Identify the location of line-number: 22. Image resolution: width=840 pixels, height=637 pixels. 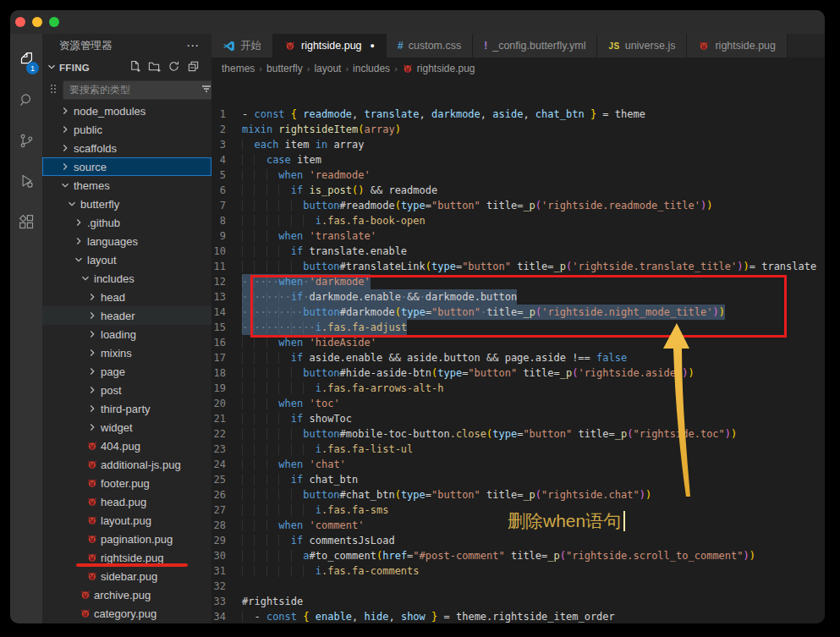
(227, 434).